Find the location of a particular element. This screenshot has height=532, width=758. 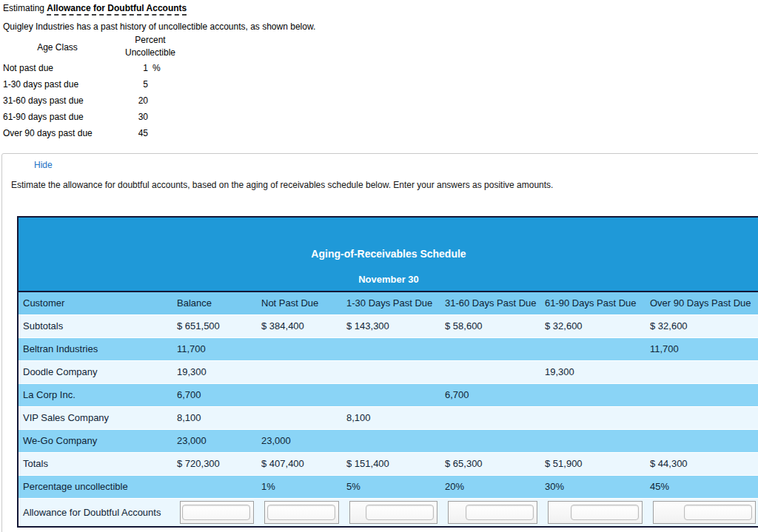

age-class-label: 1-30 days past due is located at coordinates (41, 84).